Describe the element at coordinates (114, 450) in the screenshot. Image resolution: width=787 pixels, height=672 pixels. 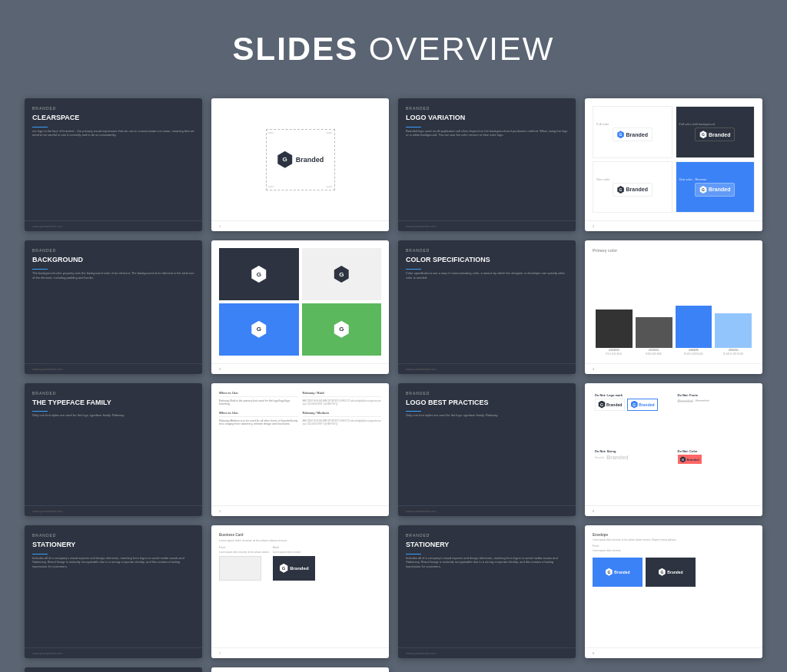
I see `slide-typeface-dark: BRANDED THE TYPEFACE FAMILY Only one fon…` at that location.